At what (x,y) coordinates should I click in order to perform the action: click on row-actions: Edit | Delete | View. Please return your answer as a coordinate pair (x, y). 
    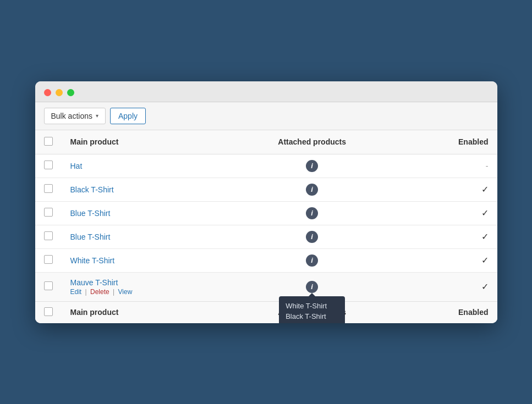
    Looking at the image, I should click on (143, 292).